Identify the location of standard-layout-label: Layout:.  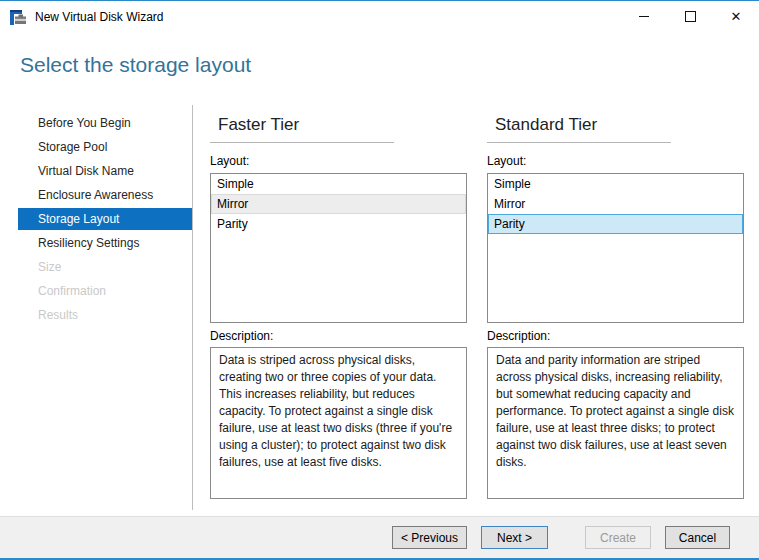
(616, 161).